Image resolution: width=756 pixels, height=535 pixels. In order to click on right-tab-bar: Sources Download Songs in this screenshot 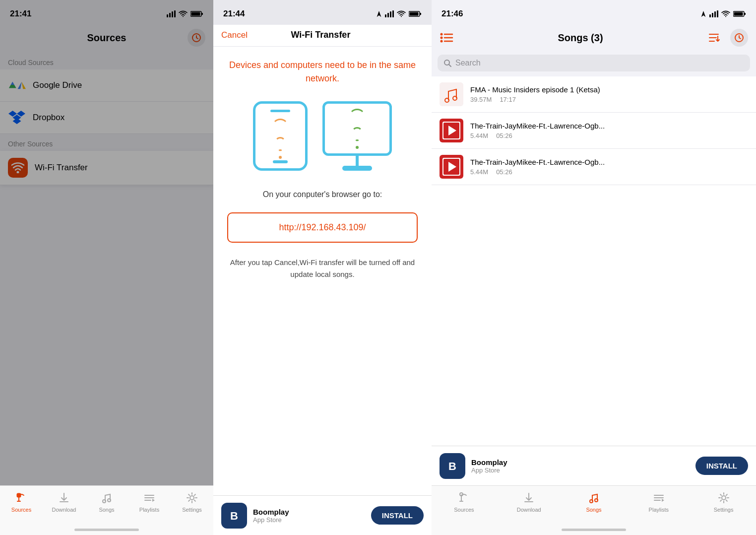, I will do `click(594, 510)`.